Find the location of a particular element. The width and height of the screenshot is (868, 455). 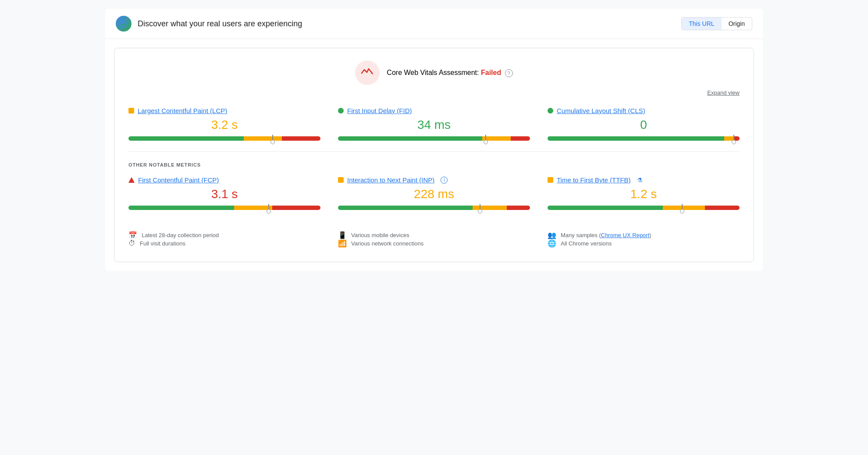

footer-icon: 📶 is located at coordinates (342, 244).